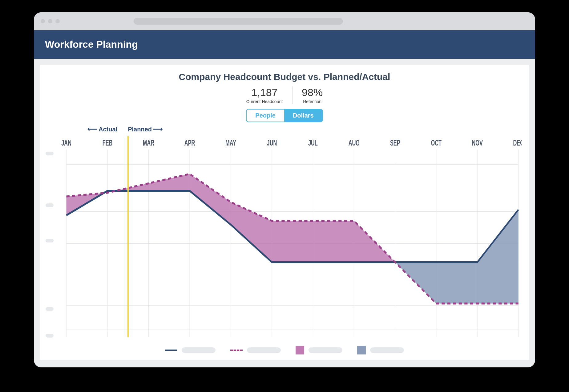  What do you see at coordinates (58, 21) in the screenshot?
I see `maximize-icon` at bounding box center [58, 21].